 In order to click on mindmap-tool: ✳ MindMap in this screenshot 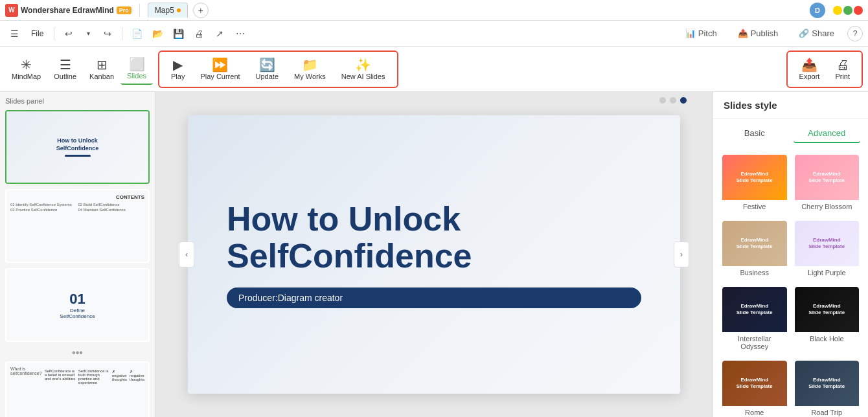, I will do `click(26, 69)`.